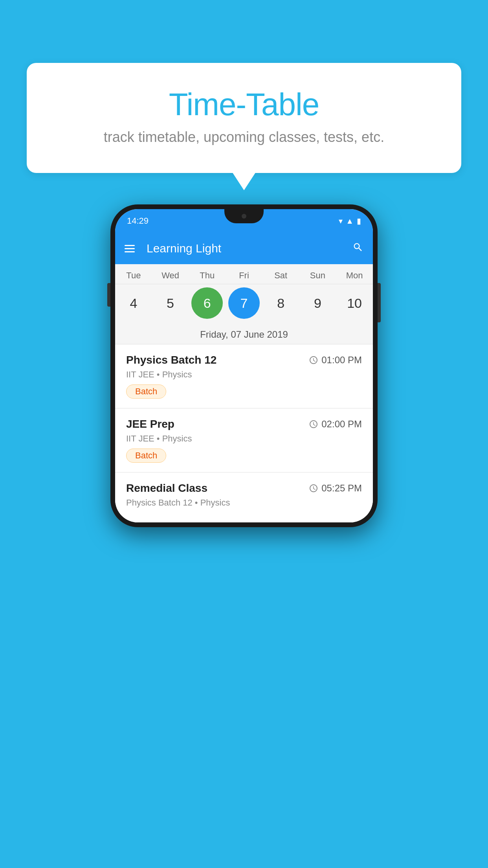 The width and height of the screenshot is (488, 868). Describe the element at coordinates (244, 433) in the screenshot. I see `schedule-list: Physics Batch 12 01:00 PM IIT JEE • Phys…` at that location.